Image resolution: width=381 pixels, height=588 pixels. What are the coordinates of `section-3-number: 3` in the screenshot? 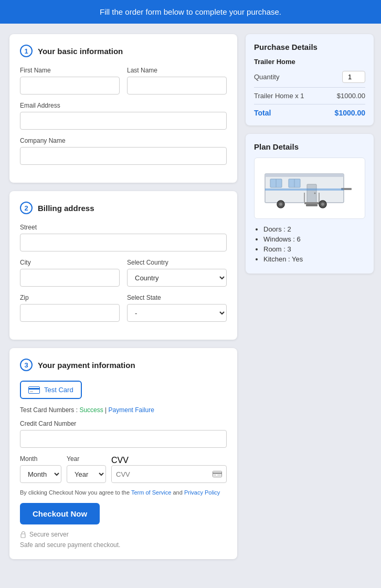 It's located at (26, 365).